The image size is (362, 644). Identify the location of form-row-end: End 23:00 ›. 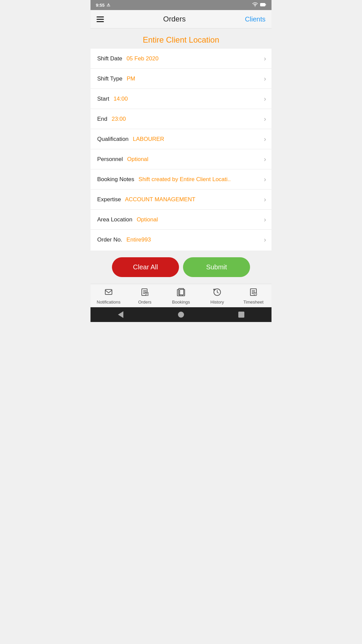
(181, 119).